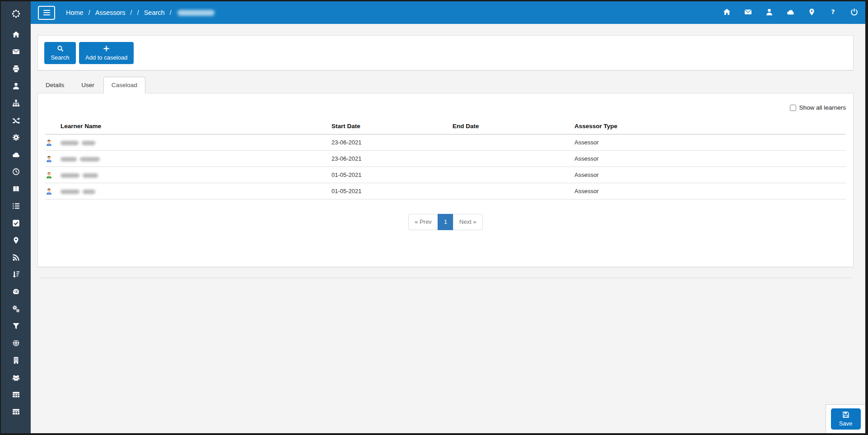 This screenshot has width=868, height=435. What do you see at coordinates (770, 13) in the screenshot?
I see `topbar-user-button` at bounding box center [770, 13].